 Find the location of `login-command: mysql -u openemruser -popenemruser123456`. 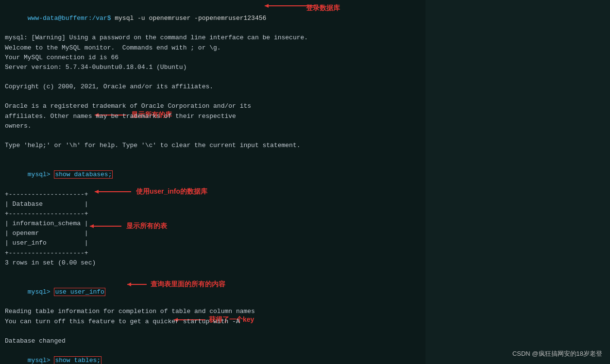

login-command: mysql -u openemruser -popenemruser123456 is located at coordinates (188, 18).